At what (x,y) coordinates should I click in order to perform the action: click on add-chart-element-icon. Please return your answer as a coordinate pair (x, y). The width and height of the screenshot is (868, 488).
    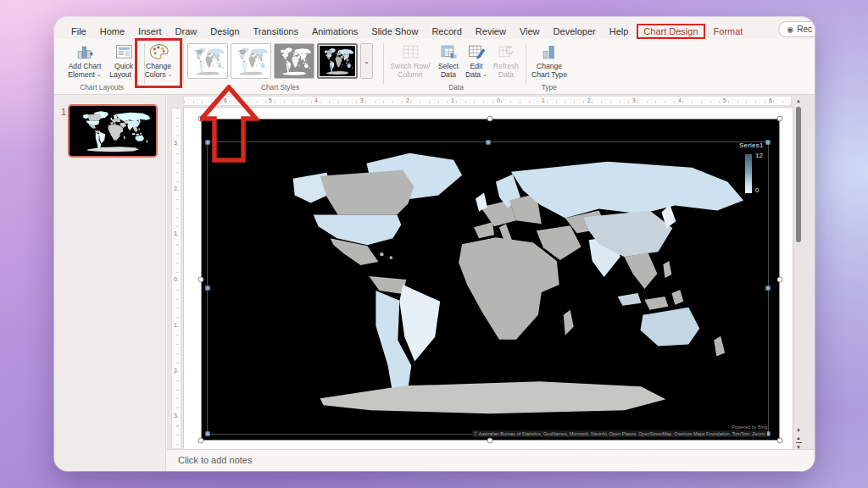
    Looking at the image, I should click on (85, 52).